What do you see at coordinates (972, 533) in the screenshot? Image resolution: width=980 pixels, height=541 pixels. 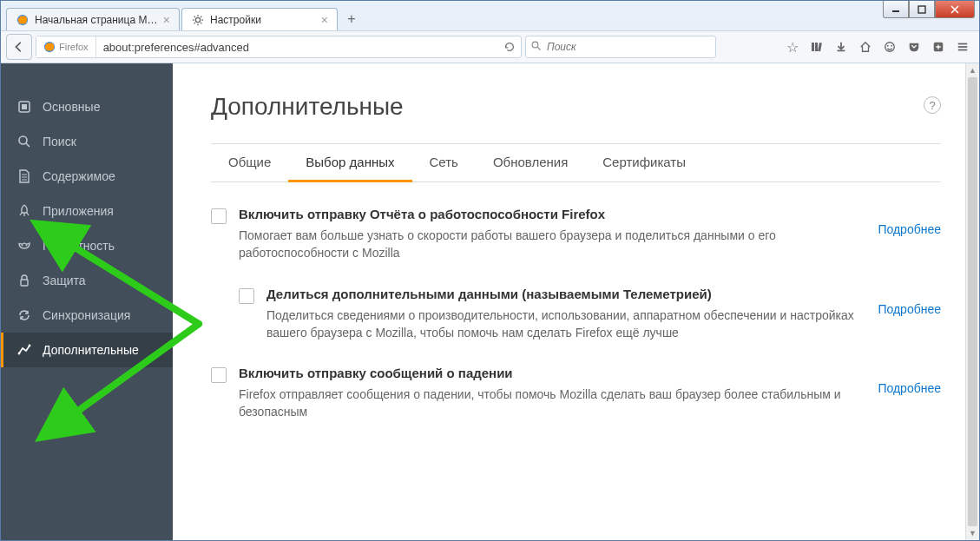 I see `scroll-down-icon: ▼` at bounding box center [972, 533].